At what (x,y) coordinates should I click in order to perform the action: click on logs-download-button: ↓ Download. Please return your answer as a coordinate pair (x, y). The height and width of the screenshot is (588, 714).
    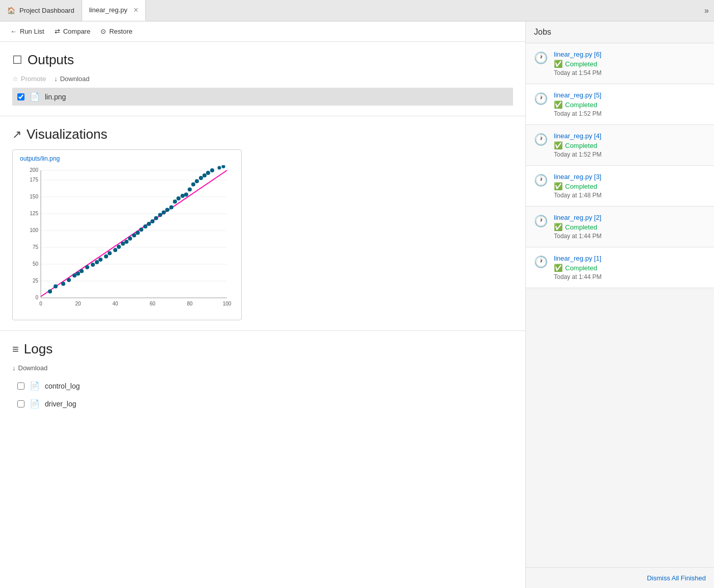
    Looking at the image, I should click on (30, 368).